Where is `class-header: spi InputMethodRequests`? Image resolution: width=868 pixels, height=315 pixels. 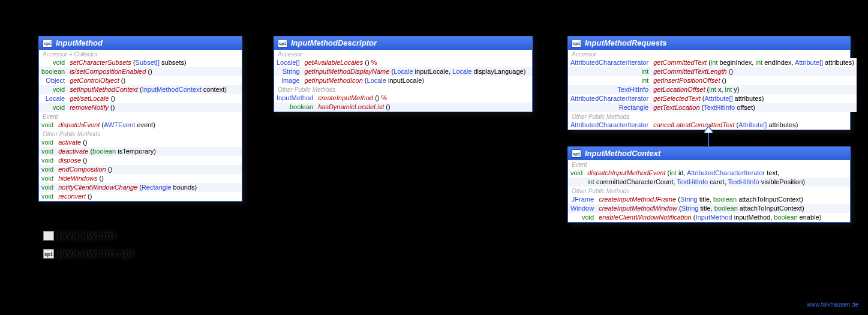
class-header: spi InputMethodRequests is located at coordinates (709, 43).